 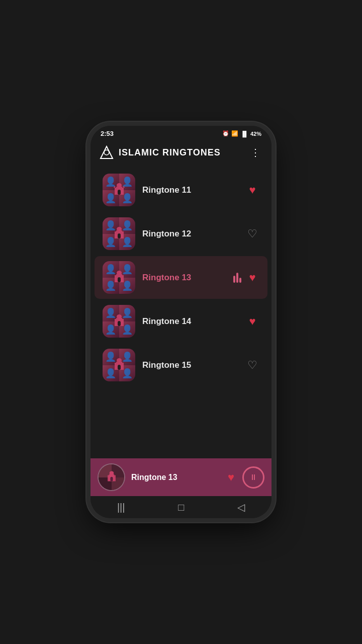 What do you see at coordinates (119, 278) in the screenshot?
I see `ringtone-thumb-13: 👤 👤 👤 👤` at bounding box center [119, 278].